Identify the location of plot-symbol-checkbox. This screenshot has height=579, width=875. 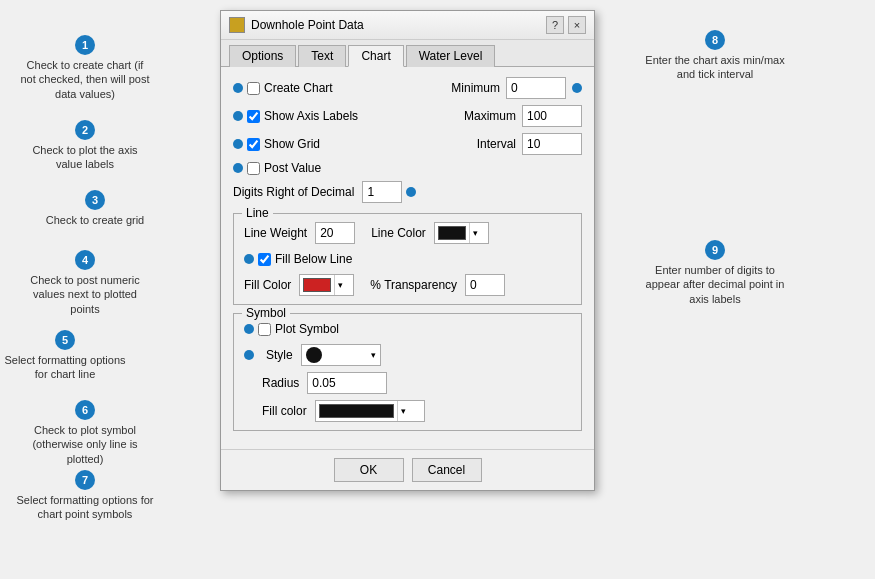
(264, 330).